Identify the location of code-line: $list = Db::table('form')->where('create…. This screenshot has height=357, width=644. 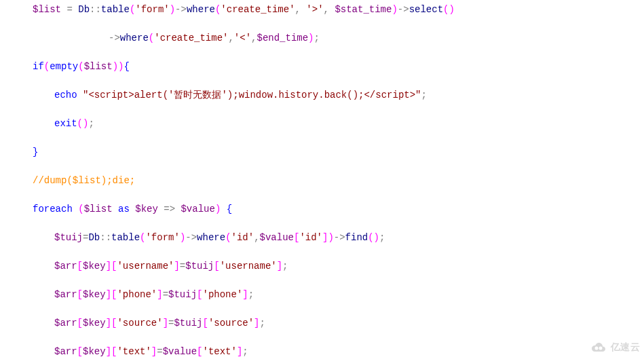
(322, 10).